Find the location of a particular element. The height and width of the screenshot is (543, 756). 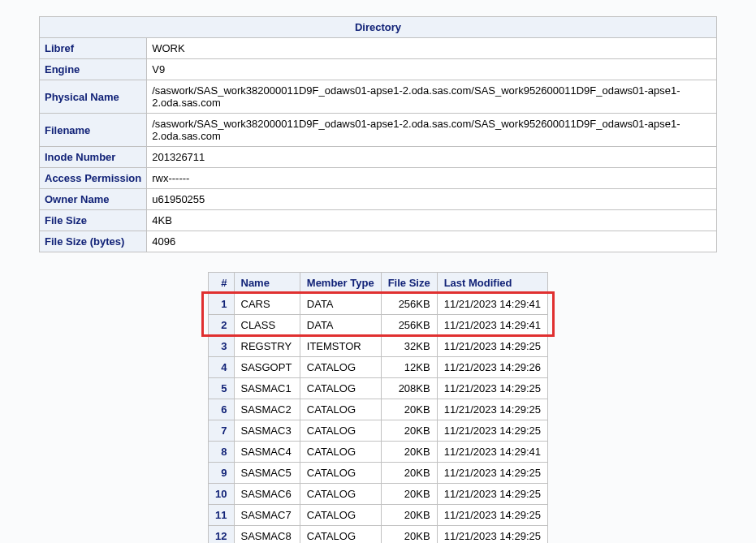

table-row: 12SASMAC8CATALOG20KB11/21/2023 14:29:25 is located at coordinates (378, 535).